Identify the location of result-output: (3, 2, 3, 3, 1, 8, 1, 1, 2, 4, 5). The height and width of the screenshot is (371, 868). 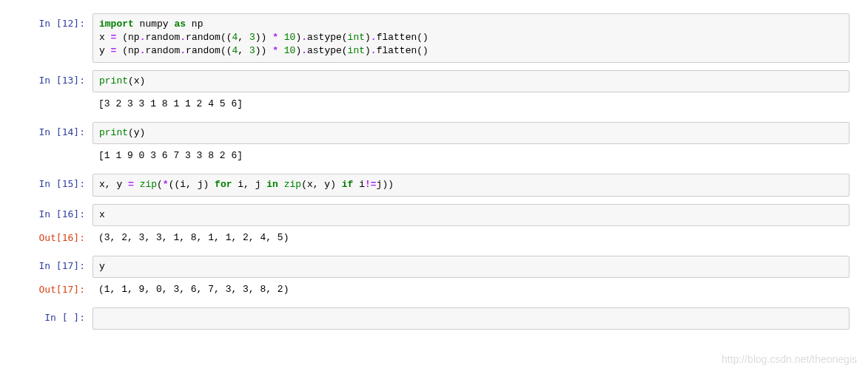
(471, 238).